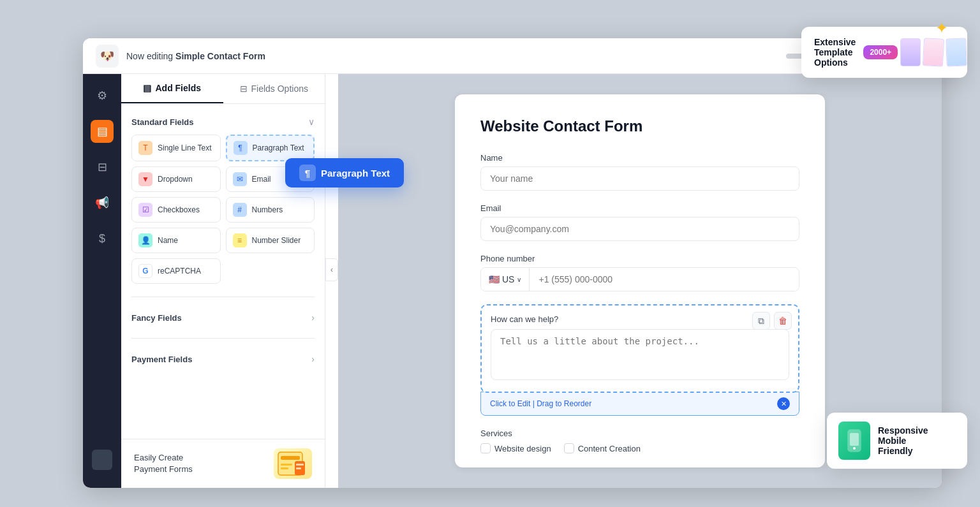 This screenshot has width=980, height=507. I want to click on website-design-label: Website design, so click(523, 449).